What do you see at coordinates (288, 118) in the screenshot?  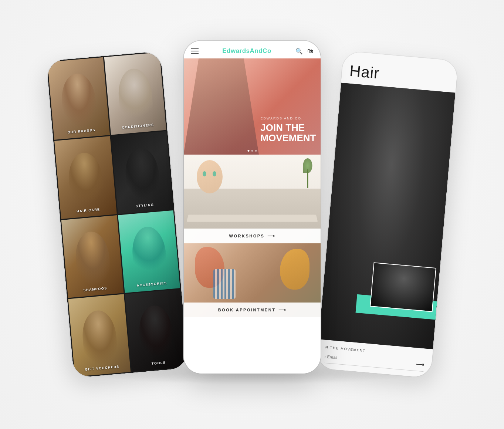 I see `hero-subtitle: EDWARDS AND CO.` at bounding box center [288, 118].